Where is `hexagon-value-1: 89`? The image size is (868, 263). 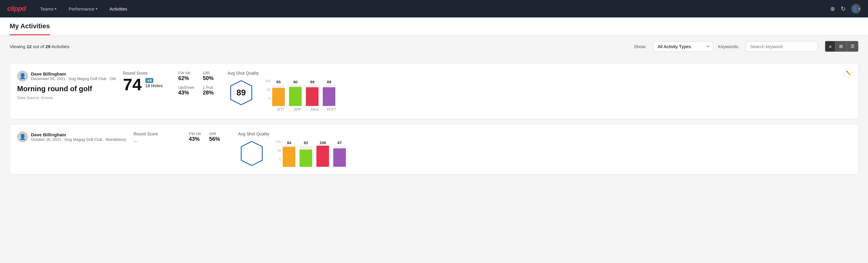 hexagon-value-1: 89 is located at coordinates (241, 93).